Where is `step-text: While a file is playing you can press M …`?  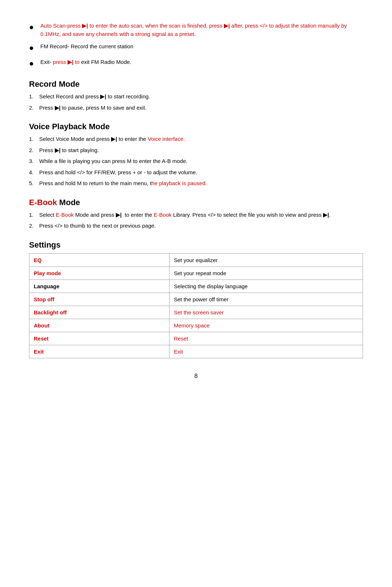
step-text: While a file is playing you can press M … is located at coordinates (201, 161).